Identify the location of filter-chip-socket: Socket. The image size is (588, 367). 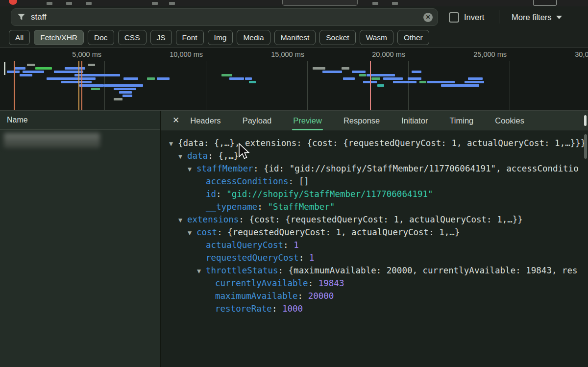
(337, 37).